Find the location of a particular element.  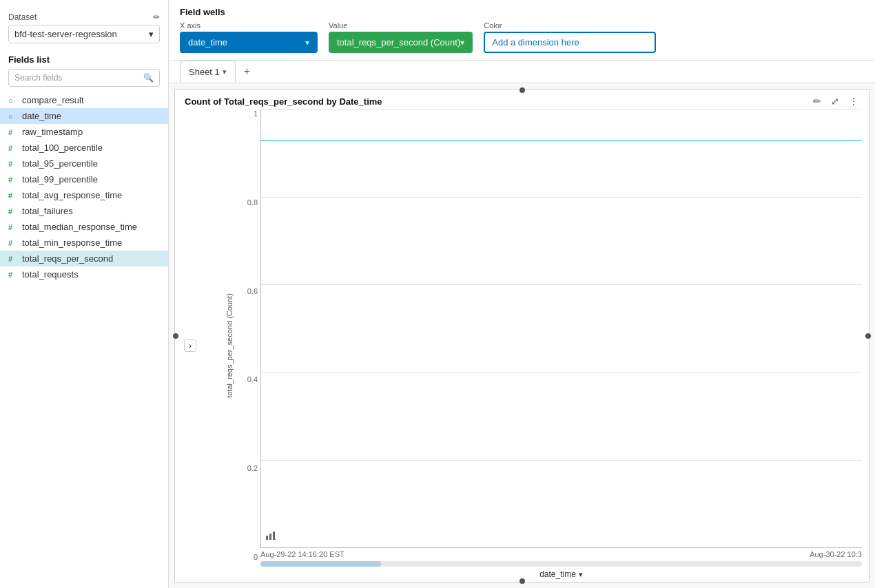

field-item-raw_timestamp: # raw_timestamp is located at coordinates (84, 132).